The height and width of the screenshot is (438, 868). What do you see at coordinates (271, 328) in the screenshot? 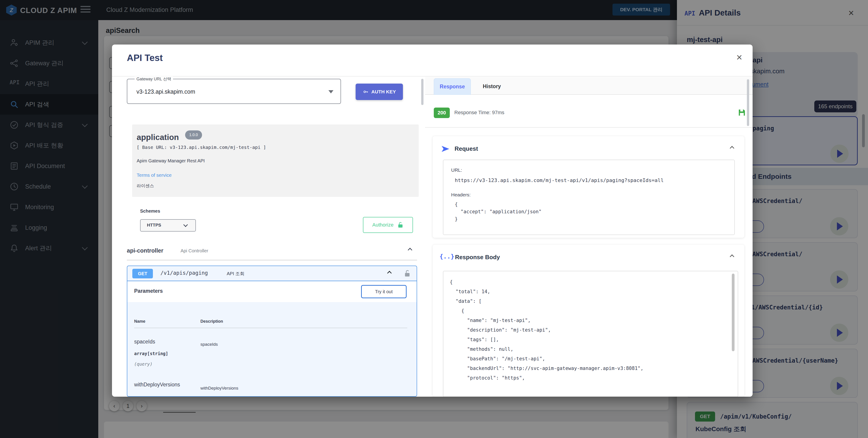
I see `param-table-divider` at bounding box center [271, 328].